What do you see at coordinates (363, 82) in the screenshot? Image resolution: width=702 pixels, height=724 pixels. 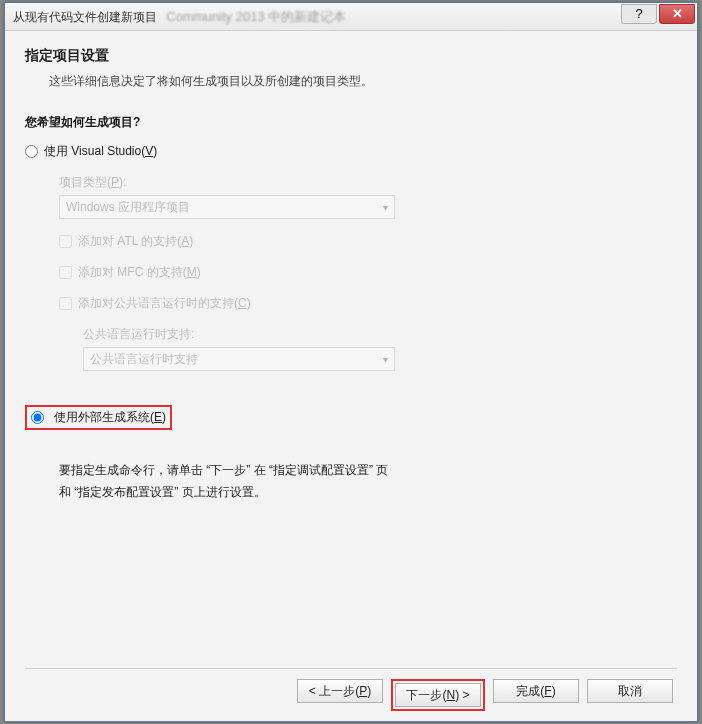 I see `page-subtitle: 这些详细信息决定了将如何生成项目以及所创建的项目类型。` at bounding box center [363, 82].